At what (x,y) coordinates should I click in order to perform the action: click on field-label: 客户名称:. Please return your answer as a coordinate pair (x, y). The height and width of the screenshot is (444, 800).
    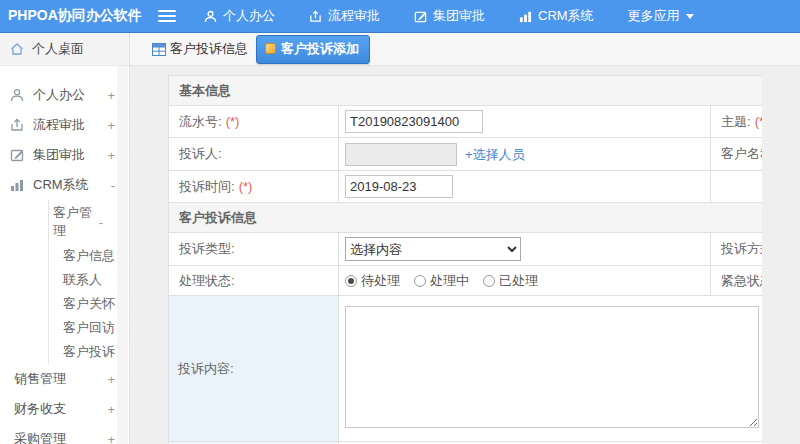
    Looking at the image, I should click on (742, 154).